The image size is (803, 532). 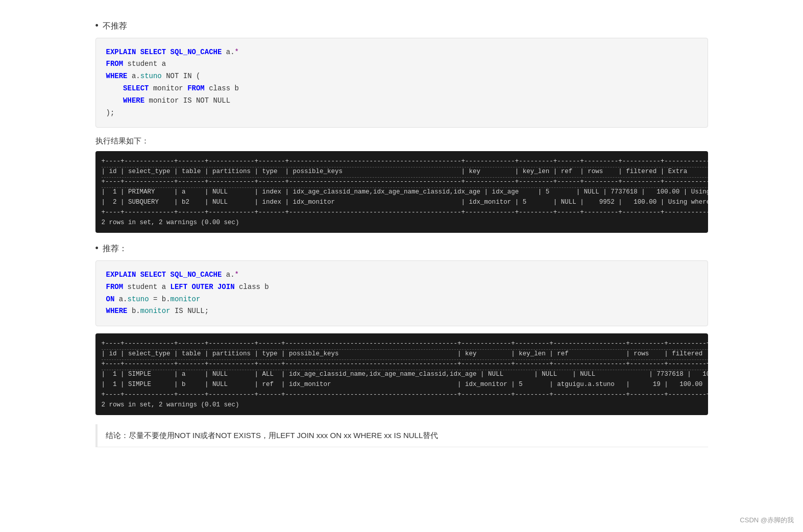 What do you see at coordinates (405, 173) in the screenshot?
I see `terminal1-header: +----+-------------+-------+------------…` at bounding box center [405, 173].